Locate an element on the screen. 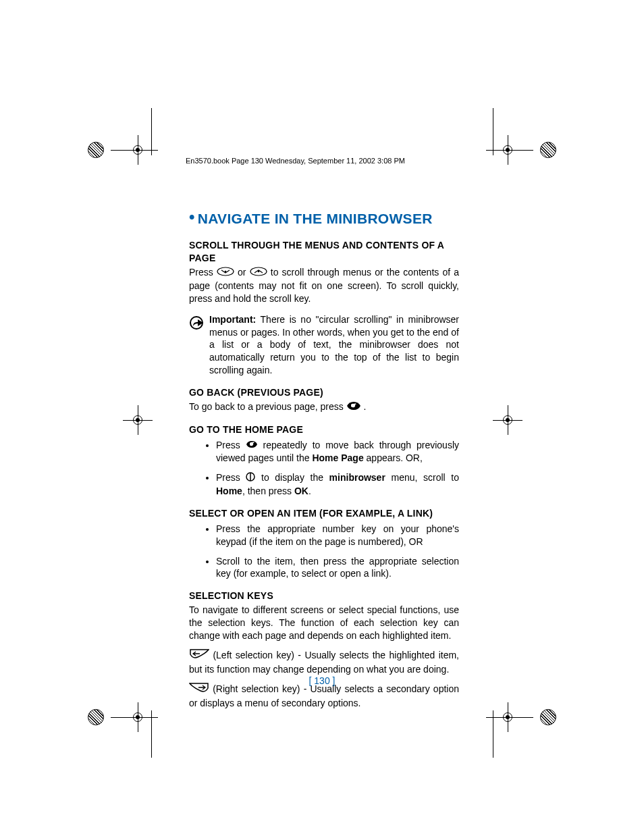 The height and width of the screenshot is (834, 644). important-text: Important: There is no "circular scrolli… is located at coordinates (334, 345).